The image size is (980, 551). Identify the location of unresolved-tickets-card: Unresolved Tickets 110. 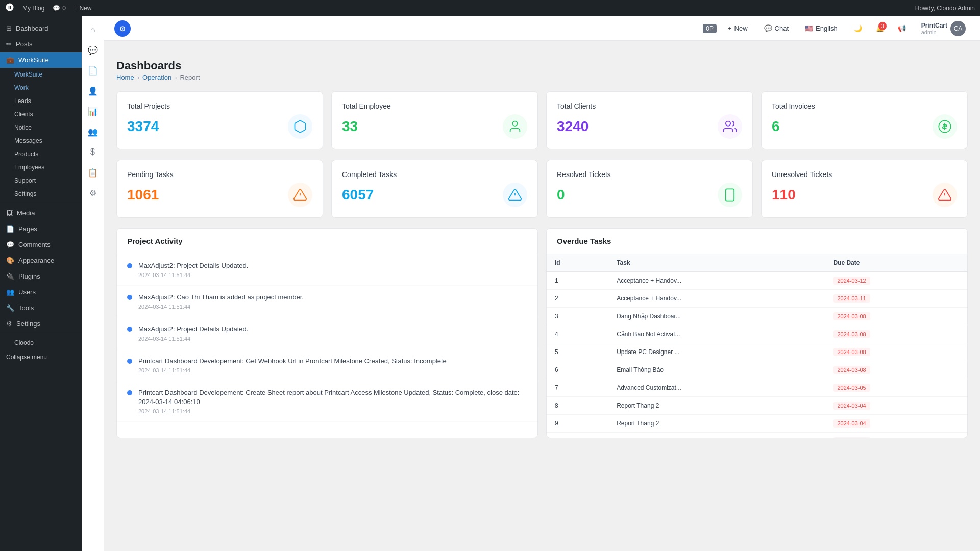
(865, 189).